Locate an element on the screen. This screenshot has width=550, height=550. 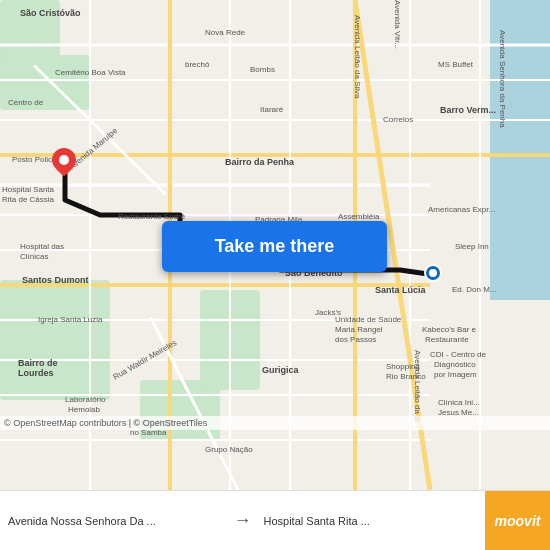
water-area is located at coordinates (520, 150).